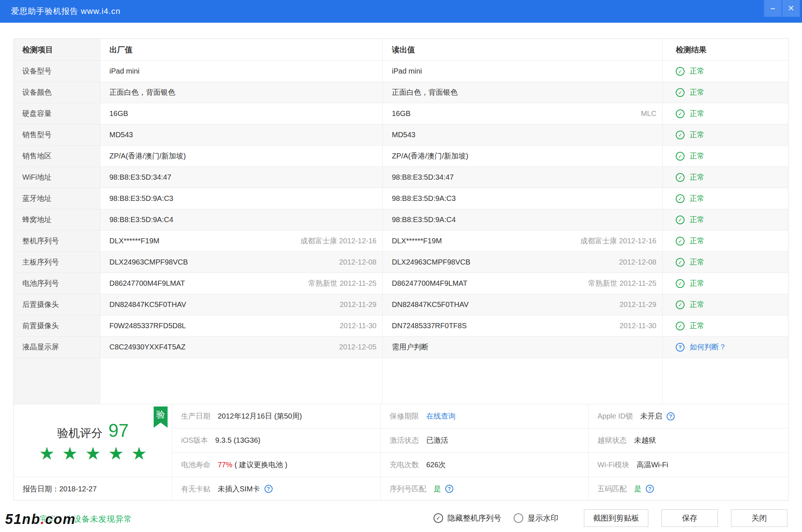 The image size is (802, 532). I want to click on date-note: 常熟新世 2012-11-25, so click(622, 283).